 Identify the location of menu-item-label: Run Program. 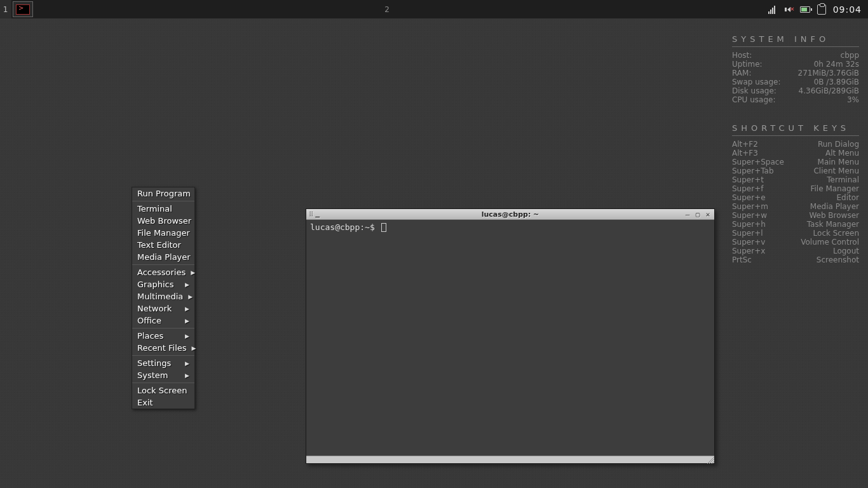
(164, 193).